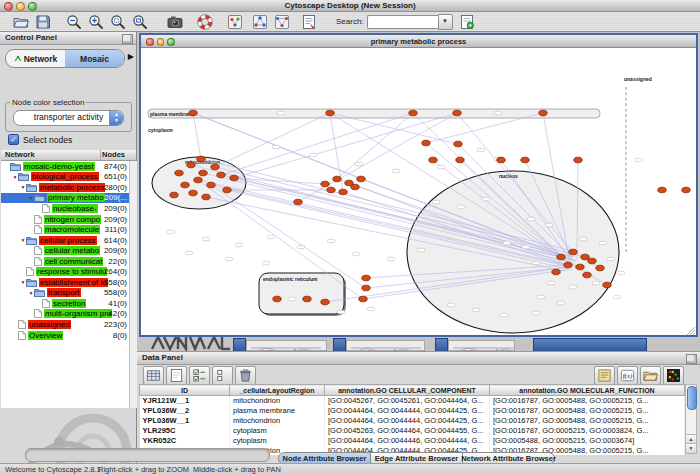 The height and width of the screenshot is (474, 700). Describe the element at coordinates (161, 42) in the screenshot. I see `view-minimize-button` at that location.